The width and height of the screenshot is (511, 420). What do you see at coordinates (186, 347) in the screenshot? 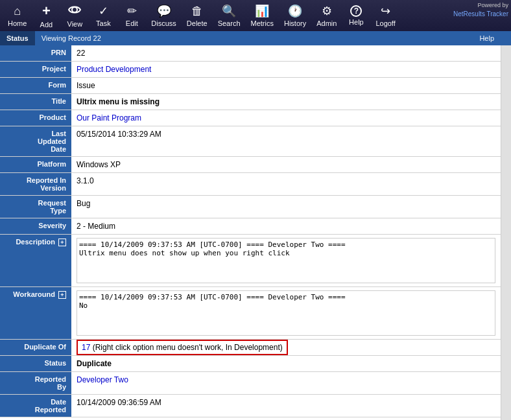
I see `duplicate-of-text: (Right click option menu doesn't work, I…` at bounding box center [186, 347].